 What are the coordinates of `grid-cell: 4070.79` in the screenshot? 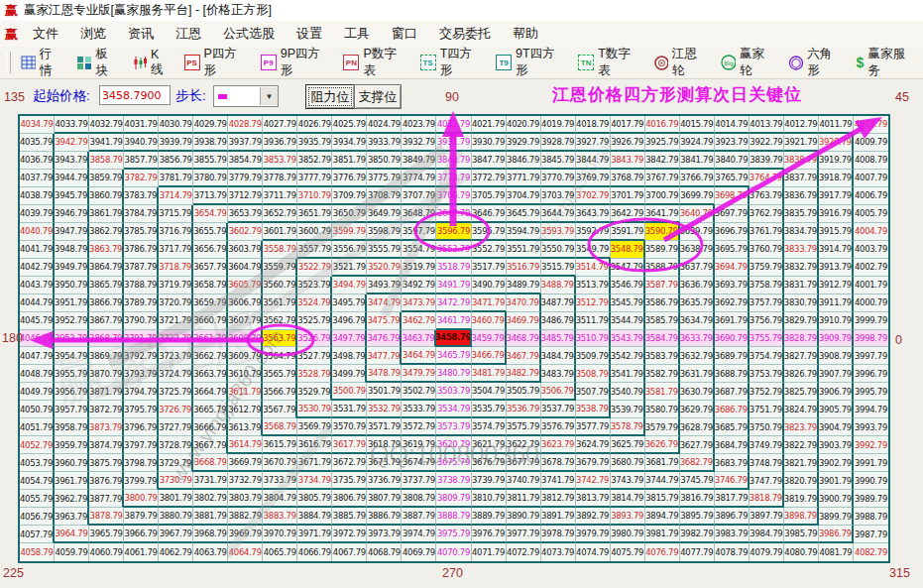 It's located at (454, 552).